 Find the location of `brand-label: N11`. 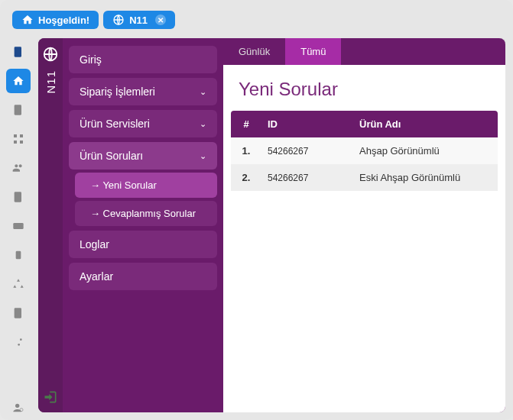

brand-label: N11 is located at coordinates (50, 82).